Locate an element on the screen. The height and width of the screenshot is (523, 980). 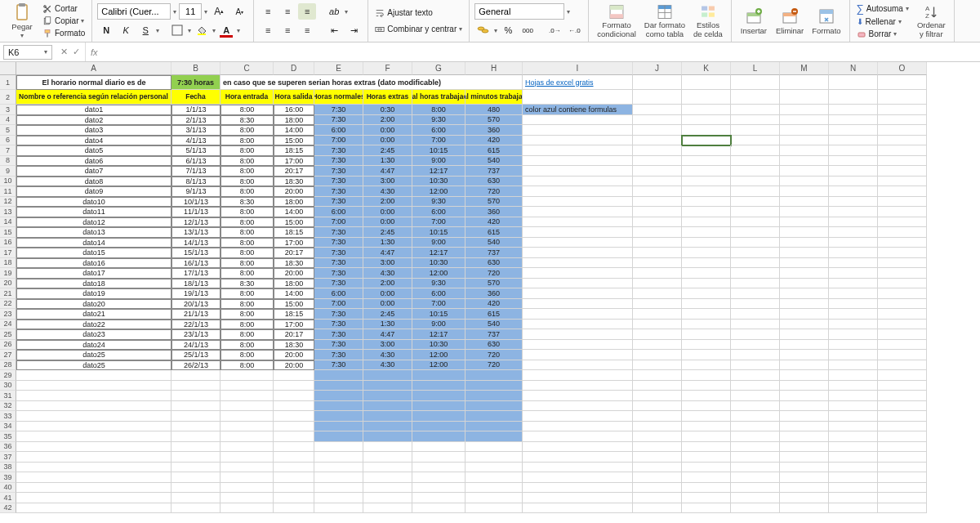
cell: dato6 is located at coordinates (94, 162).